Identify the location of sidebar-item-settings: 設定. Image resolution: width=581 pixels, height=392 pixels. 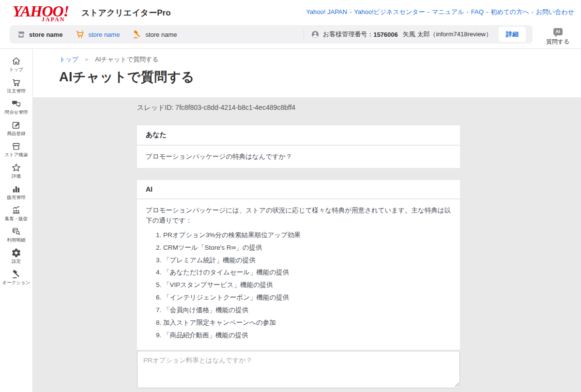
(16, 256).